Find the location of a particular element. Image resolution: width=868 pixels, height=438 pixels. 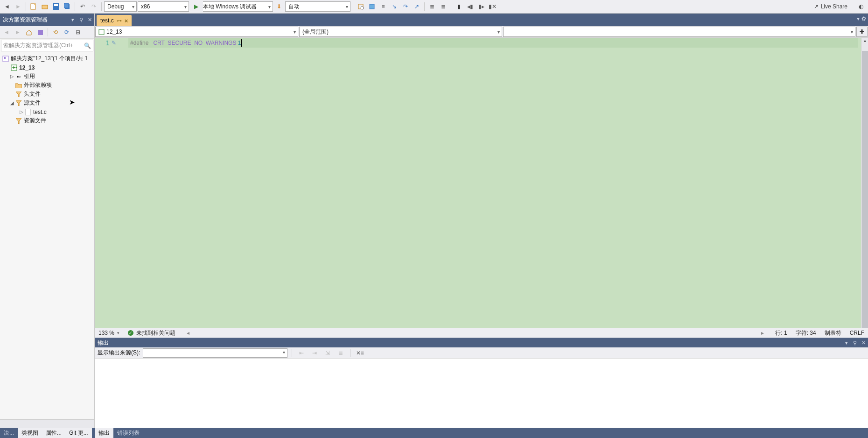

tree-project-row: ++ 12_13 is located at coordinates (47, 67).